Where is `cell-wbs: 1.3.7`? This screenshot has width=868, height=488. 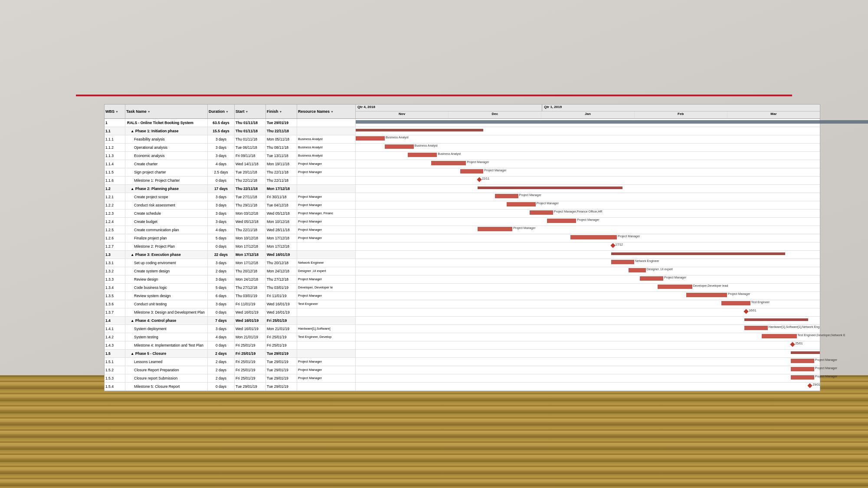 cell-wbs: 1.3.7 is located at coordinates (115, 312).